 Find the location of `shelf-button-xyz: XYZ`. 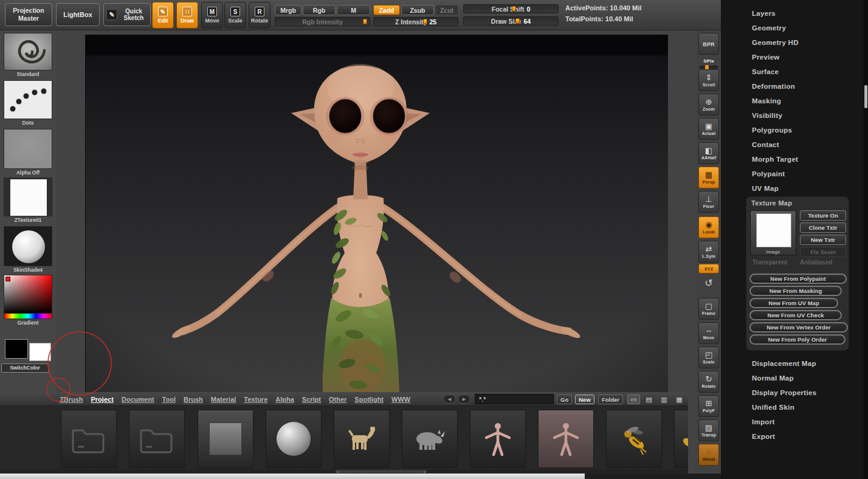

shelf-button-xyz: XYZ is located at coordinates (709, 269).